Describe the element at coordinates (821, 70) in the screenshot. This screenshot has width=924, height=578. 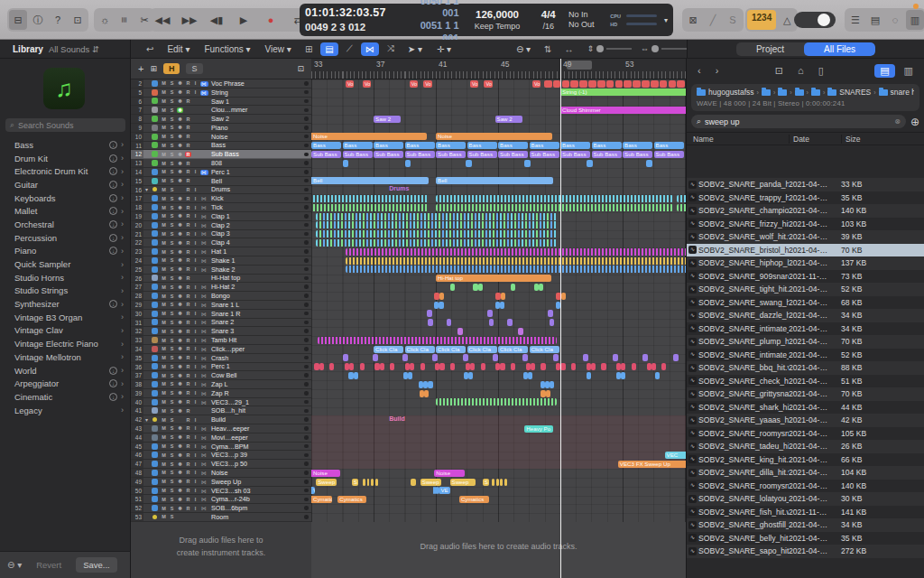
I see `document-icon: ▯` at that location.